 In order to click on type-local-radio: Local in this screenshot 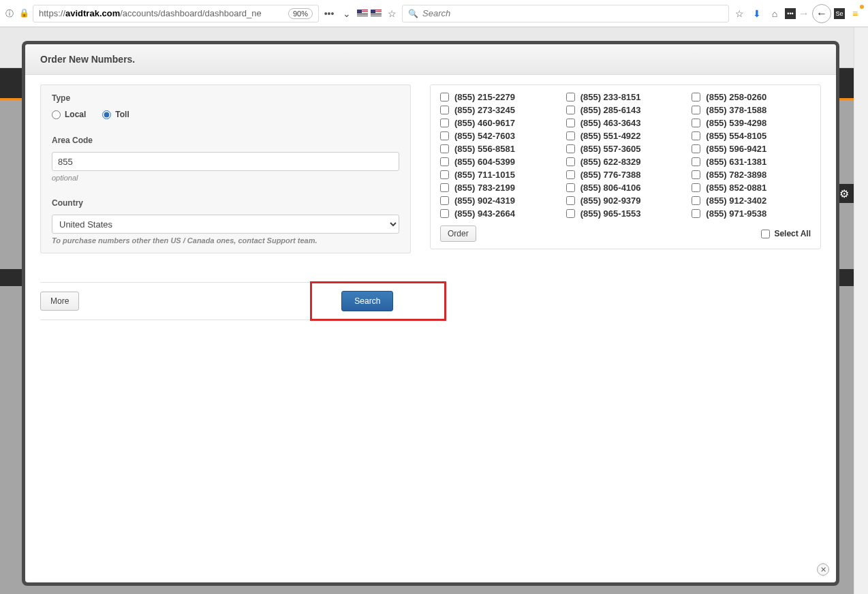, I will do `click(69, 114)`.